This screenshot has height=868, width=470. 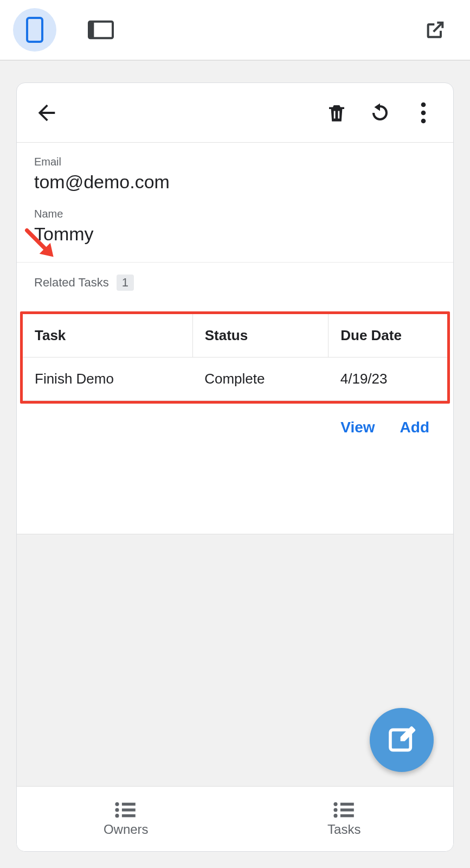 What do you see at coordinates (125, 283) in the screenshot?
I see `related-tasks-count: 1` at bounding box center [125, 283].